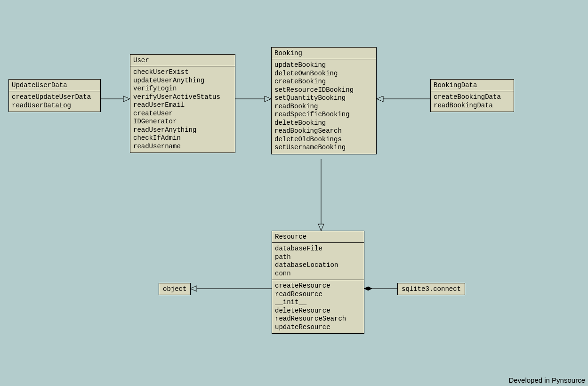  What do you see at coordinates (55, 86) in the screenshot?
I see `class-title: UpdateUserData` at bounding box center [55, 86].